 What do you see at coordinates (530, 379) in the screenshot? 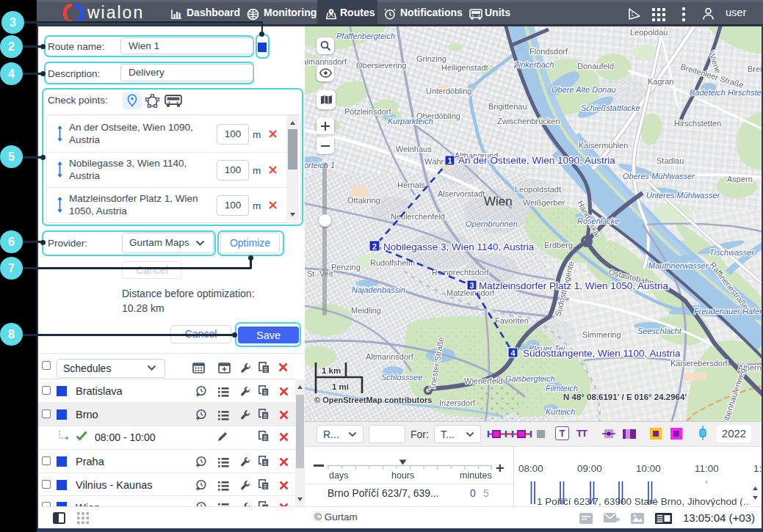
I see `svg-text: Gaisbergteich` at bounding box center [530, 379].